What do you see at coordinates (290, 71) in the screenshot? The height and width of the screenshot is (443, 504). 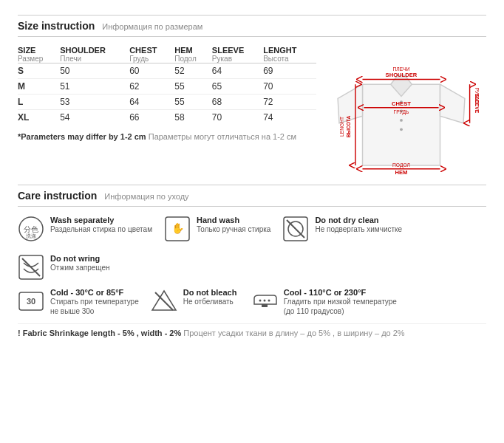 I see `cell-length: 69` at bounding box center [290, 71].